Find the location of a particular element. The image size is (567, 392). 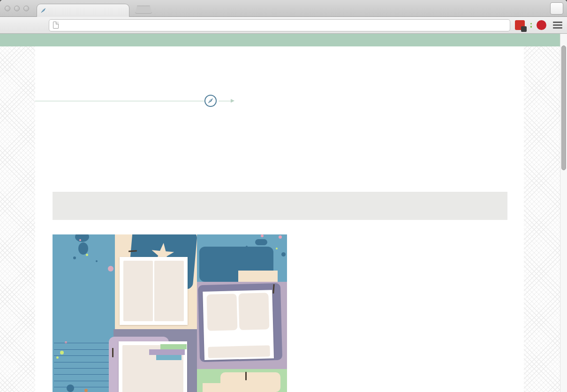

artwork-slate-card is located at coordinates (240, 323).